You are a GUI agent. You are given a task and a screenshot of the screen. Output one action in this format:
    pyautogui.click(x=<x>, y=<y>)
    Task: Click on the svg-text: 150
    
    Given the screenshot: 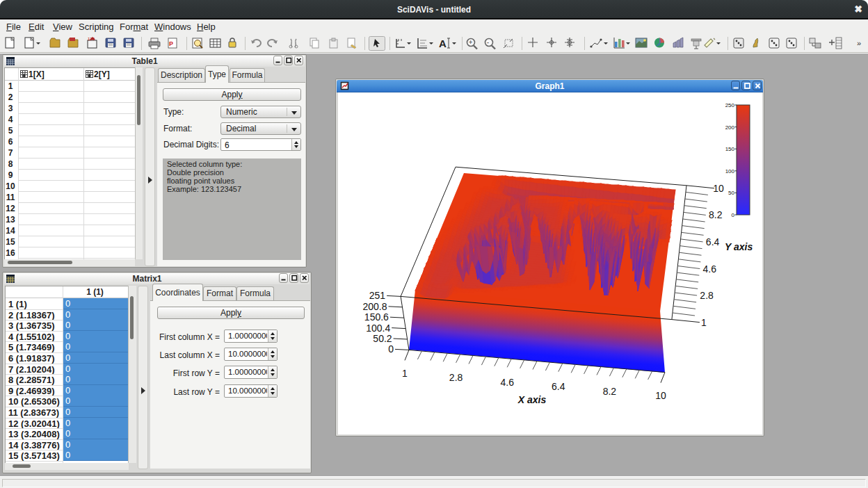 What is the action you would take?
    pyautogui.click(x=730, y=149)
    